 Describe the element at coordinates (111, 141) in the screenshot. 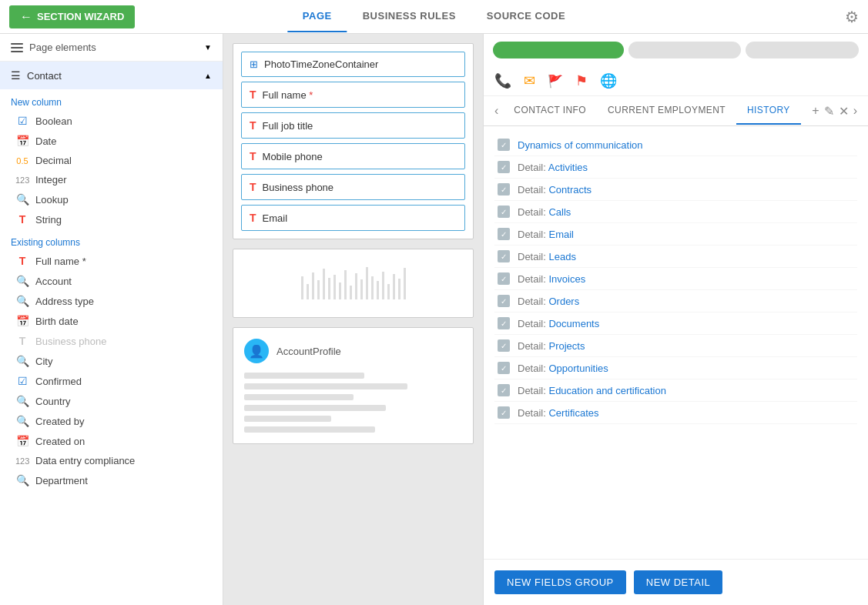

I see `sidebar-item-date: 📅 Date` at that location.